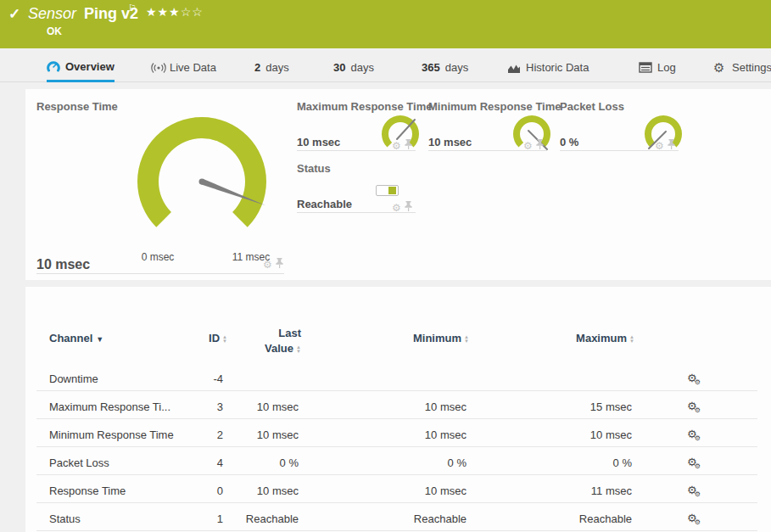 This screenshot has width=771, height=532. I want to click on tab-label: Log, so click(667, 68).